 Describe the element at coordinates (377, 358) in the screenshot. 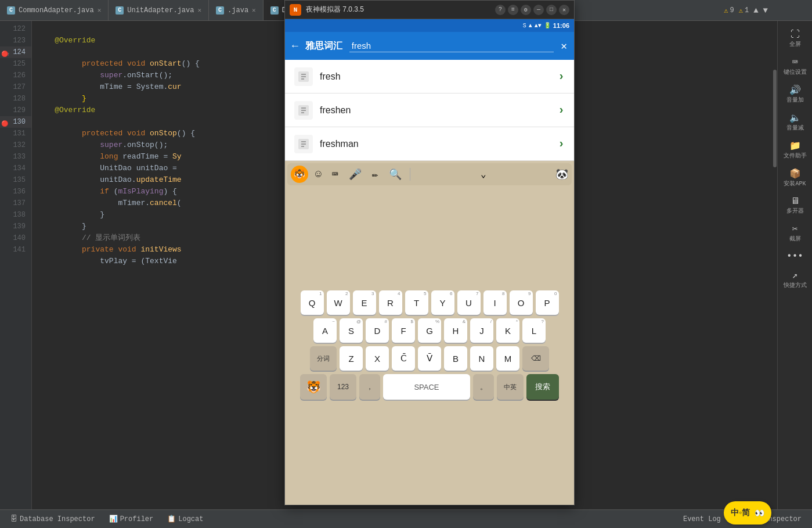

I see `key-X: X` at that location.